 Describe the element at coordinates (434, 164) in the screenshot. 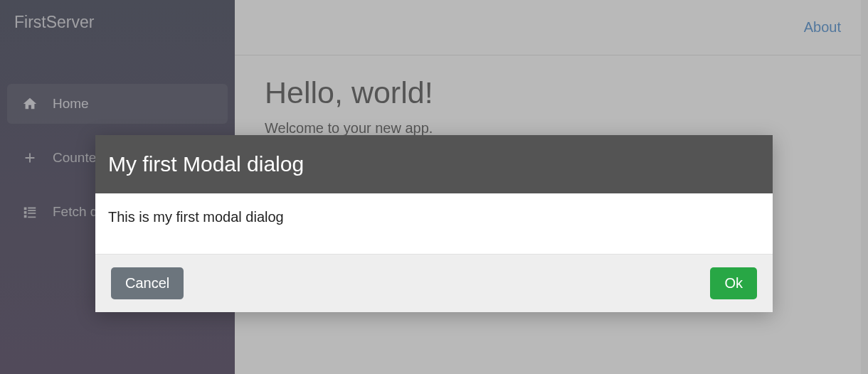

I see `modal-title: My first Modal dialog` at that location.